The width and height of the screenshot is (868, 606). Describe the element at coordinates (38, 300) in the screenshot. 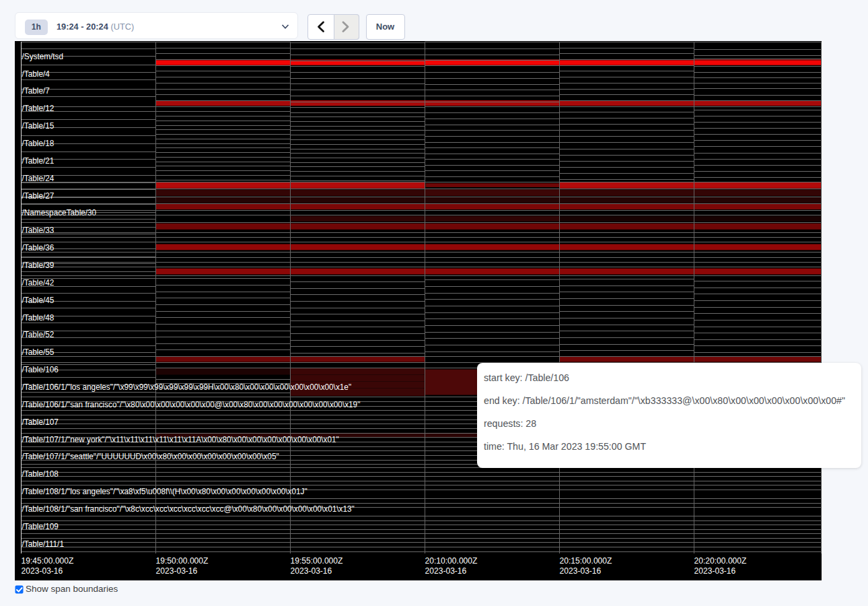

I see `svg-text: /Table/45` at that location.